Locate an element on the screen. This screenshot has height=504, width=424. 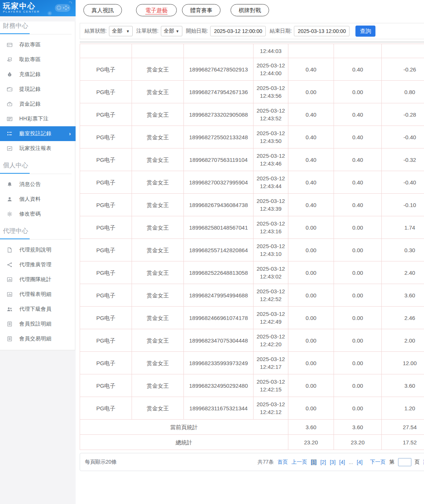
first-page-link: 首页 is located at coordinates (283, 462).